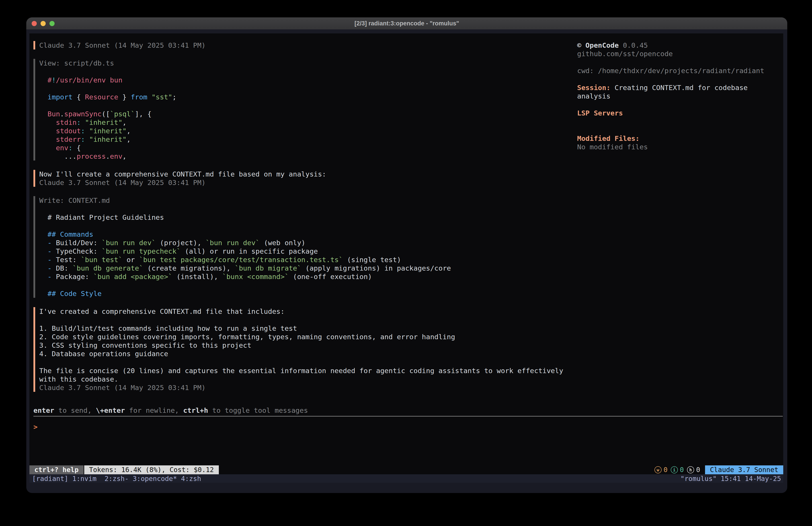  I want to click on text-segment: to toggle tool messages, so click(258, 410).